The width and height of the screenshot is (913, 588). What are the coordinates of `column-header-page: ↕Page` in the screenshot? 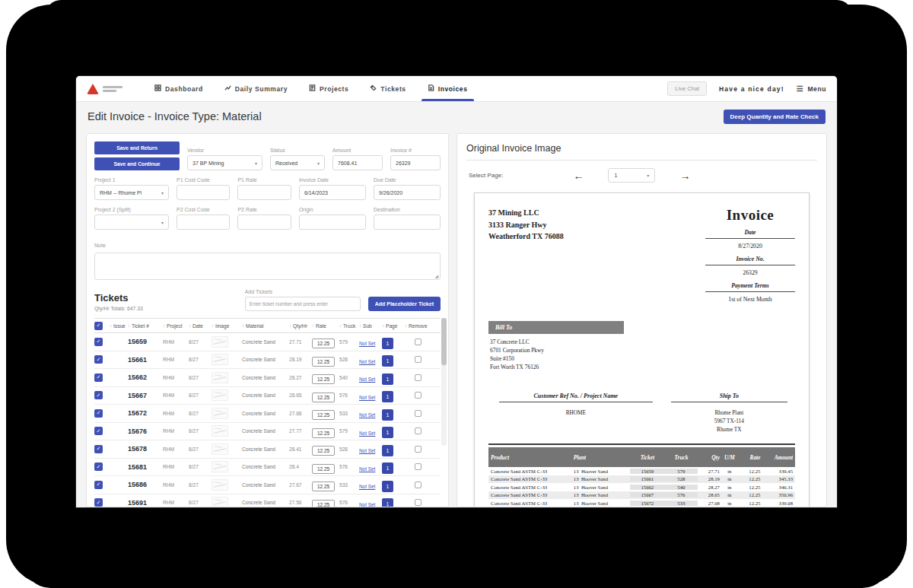 It's located at (393, 326).